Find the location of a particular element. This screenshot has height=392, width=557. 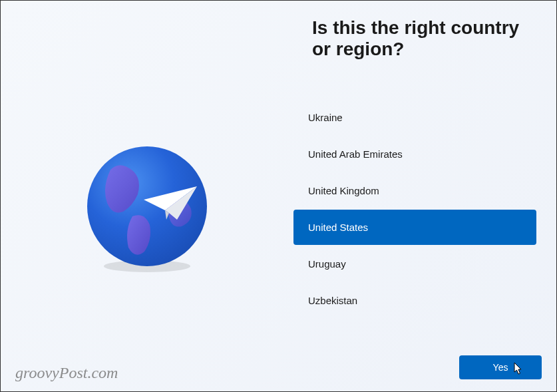

country-item-uzbekistan: Uzbekistan is located at coordinates (415, 301).